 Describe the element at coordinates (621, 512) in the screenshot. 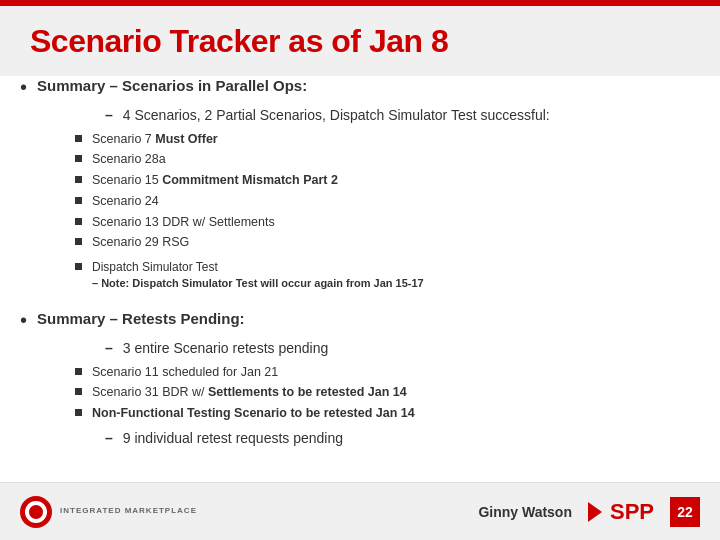

I see `spp-brand: SPP` at that location.